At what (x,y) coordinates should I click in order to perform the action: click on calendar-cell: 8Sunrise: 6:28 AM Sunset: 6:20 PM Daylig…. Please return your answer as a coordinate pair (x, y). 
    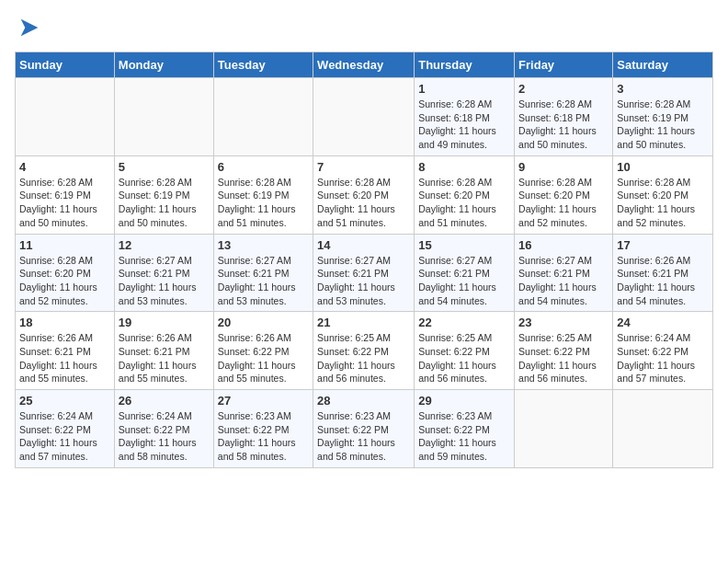
    Looking at the image, I should click on (465, 195).